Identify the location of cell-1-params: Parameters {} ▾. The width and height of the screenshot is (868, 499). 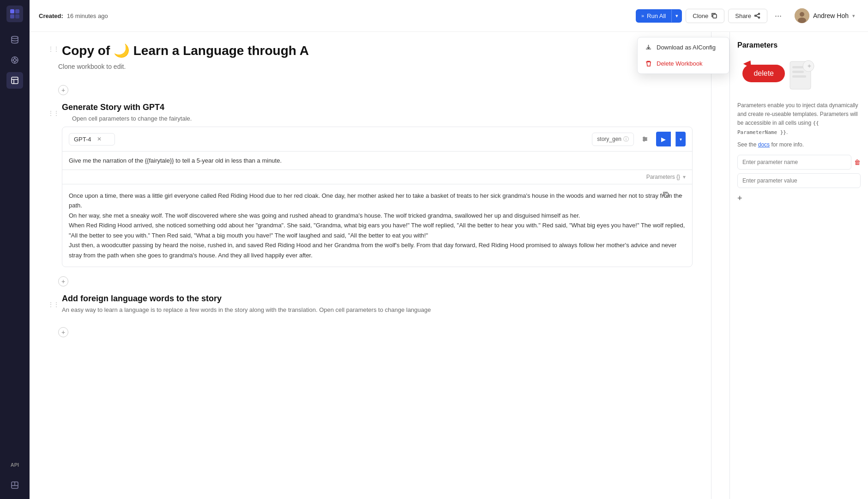
(377, 177).